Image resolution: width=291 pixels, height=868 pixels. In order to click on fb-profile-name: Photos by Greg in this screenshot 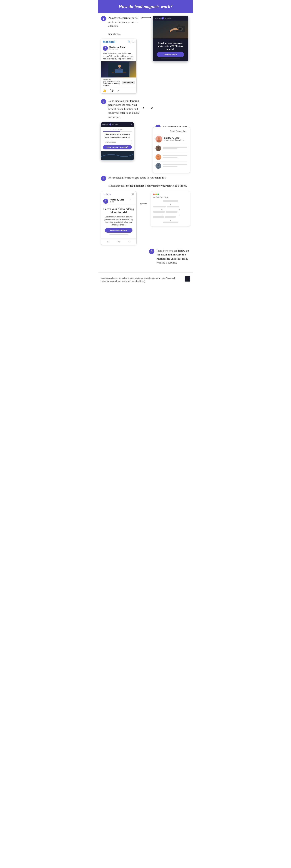, I will do `click(117, 47)`.